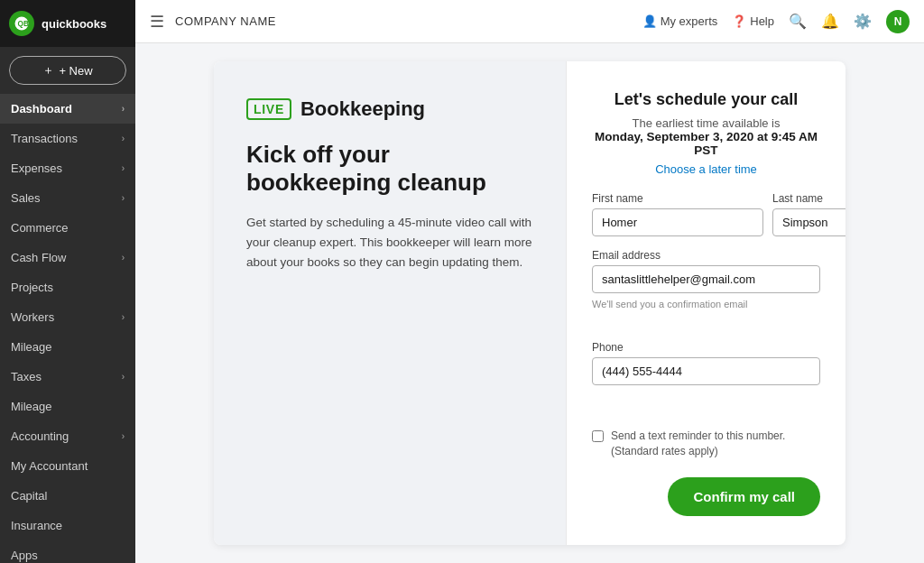  Describe the element at coordinates (68, 258) in the screenshot. I see `sidebar-item-cash-flow: Cash Flow›` at that location.